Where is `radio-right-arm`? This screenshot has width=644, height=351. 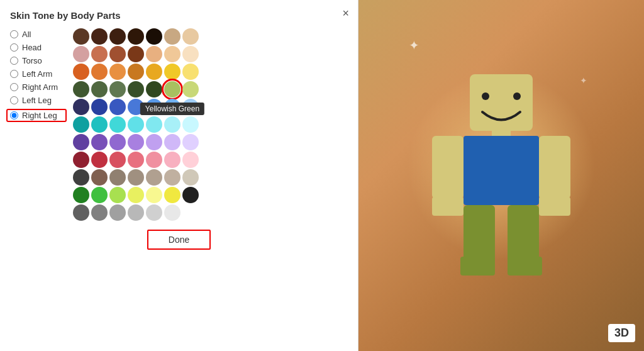 radio-right-arm is located at coordinates (14, 87).